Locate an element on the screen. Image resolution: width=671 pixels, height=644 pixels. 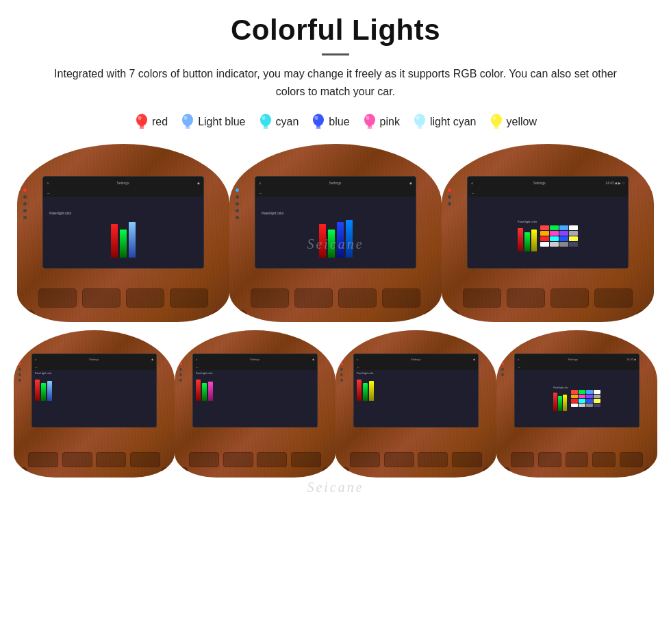
car-unit-4: ⌂ Settings ◆ ← Panel light color is located at coordinates (94, 404).